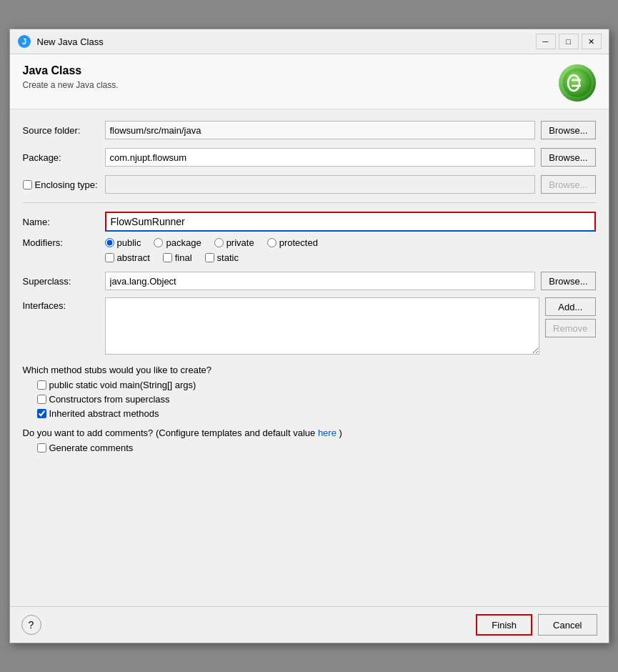  What do you see at coordinates (570, 328) in the screenshot?
I see `remove-interface-button: Remove` at bounding box center [570, 328].